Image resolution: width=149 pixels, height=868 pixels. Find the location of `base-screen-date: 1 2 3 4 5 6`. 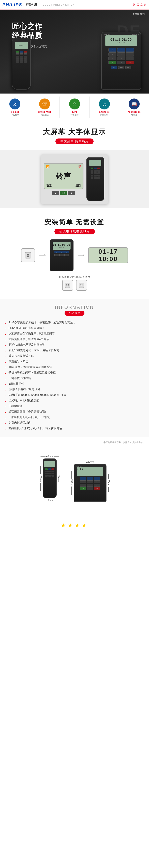

base-screen-date: 1 2 3 4 5 6 is located at coordinates (121, 42).